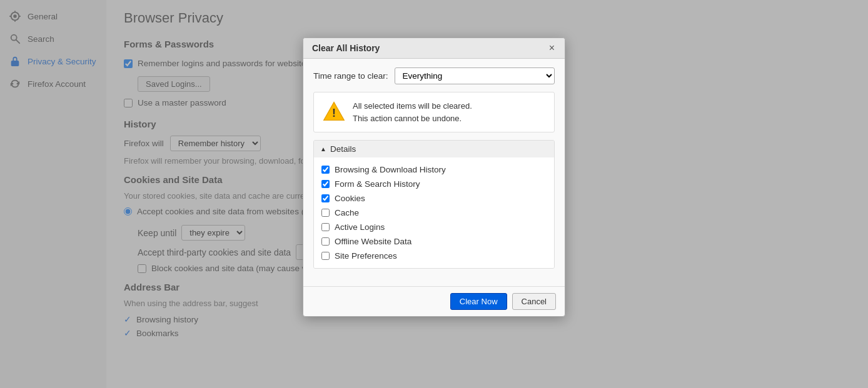 This screenshot has height=388, width=868. What do you see at coordinates (390, 170) in the screenshot?
I see `checkbox-browsing-label: Browsing & Download History` at bounding box center [390, 170].